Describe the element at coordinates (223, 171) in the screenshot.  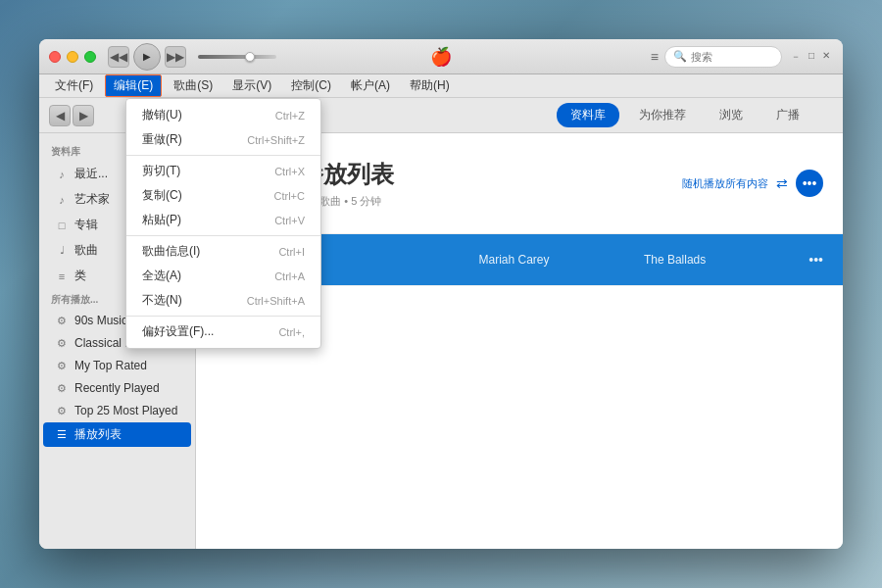
I see `menu-cut: 剪切(T) Ctrl+X` at that location.